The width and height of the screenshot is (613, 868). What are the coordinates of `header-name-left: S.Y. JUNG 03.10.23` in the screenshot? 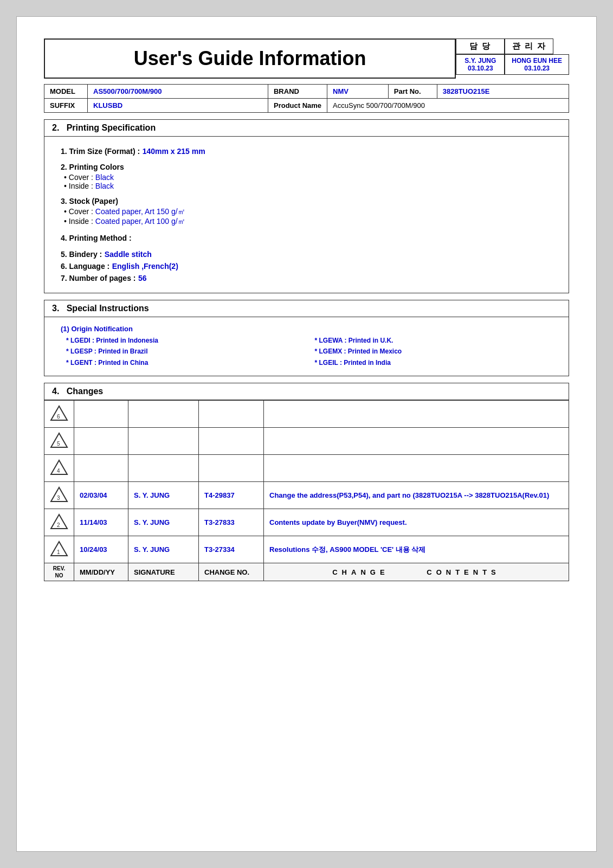 It's located at (480, 65).